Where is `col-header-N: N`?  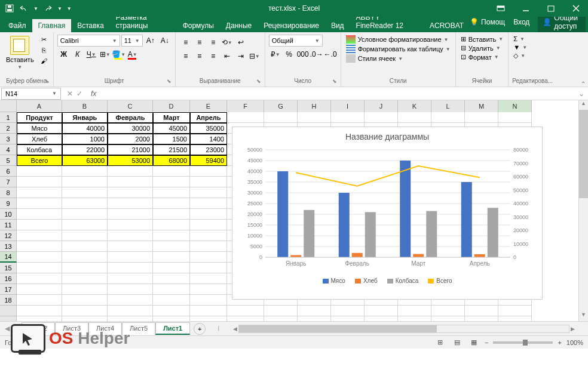 col-header-N: N is located at coordinates (515, 106).